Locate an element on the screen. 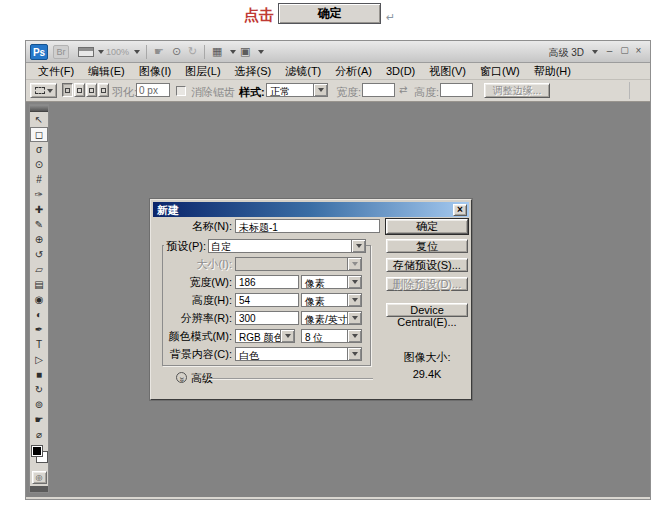  tool-3d-orbit: ⊚ is located at coordinates (39, 404).